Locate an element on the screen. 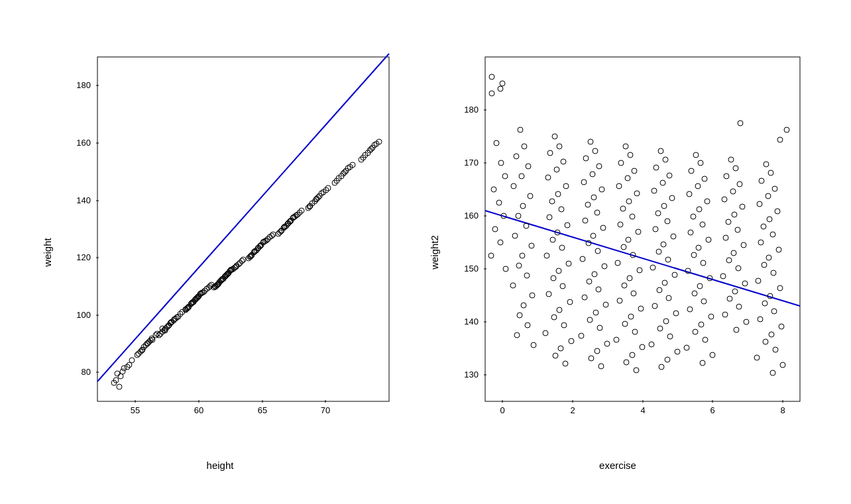 This screenshot has width=851, height=504. chart1-y-tick-80: 80 is located at coordinates (86, 372).